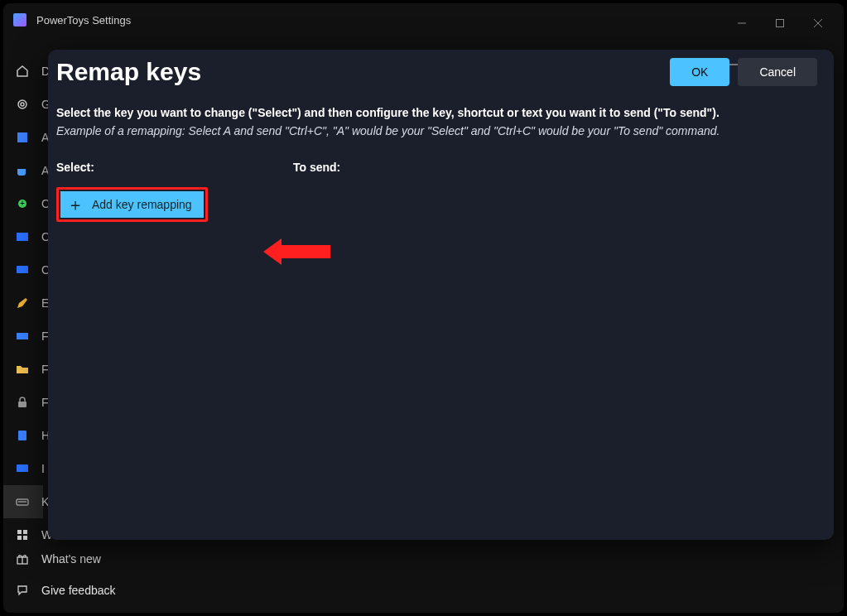 The height and width of the screenshot is (616, 847). What do you see at coordinates (818, 23) in the screenshot?
I see `close-button` at bounding box center [818, 23].